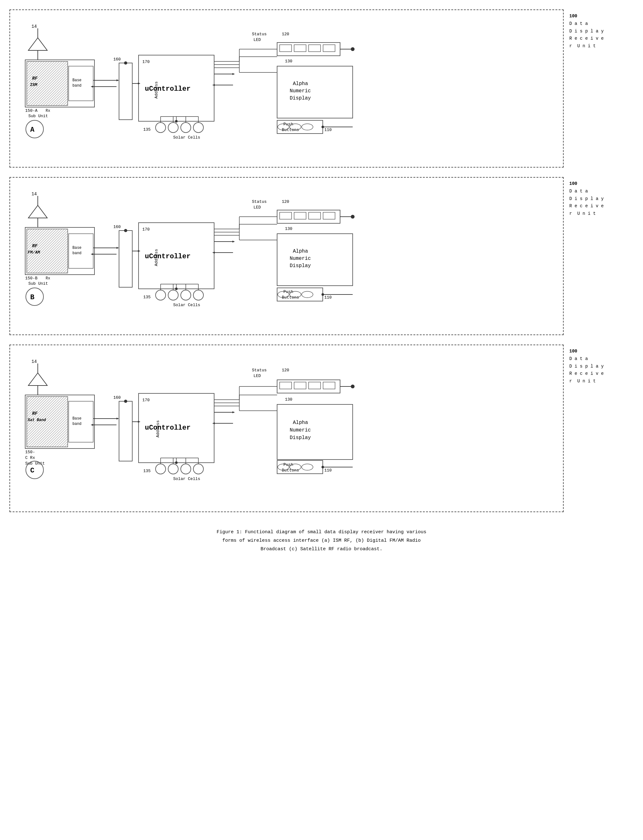  Describe the element at coordinates (286, 202) in the screenshot. I see `status-num-b: 120` at that location.